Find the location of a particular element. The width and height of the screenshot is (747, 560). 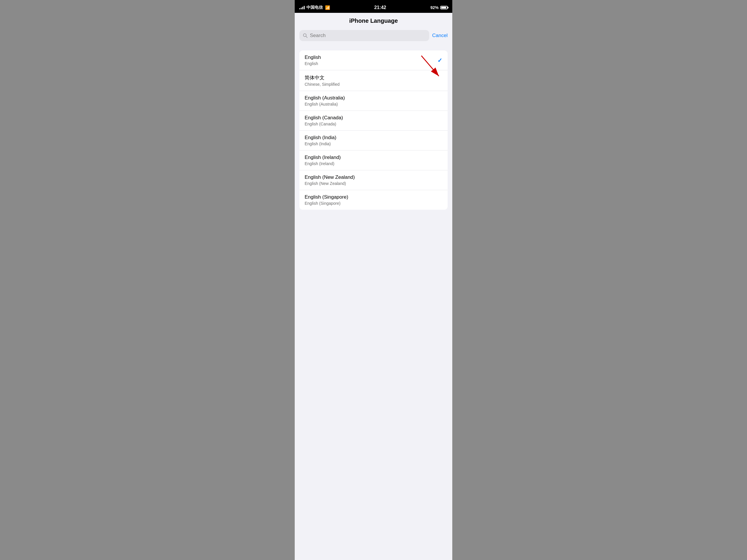

language-native-newzealand: English (New Zealand) is located at coordinates (330, 184).